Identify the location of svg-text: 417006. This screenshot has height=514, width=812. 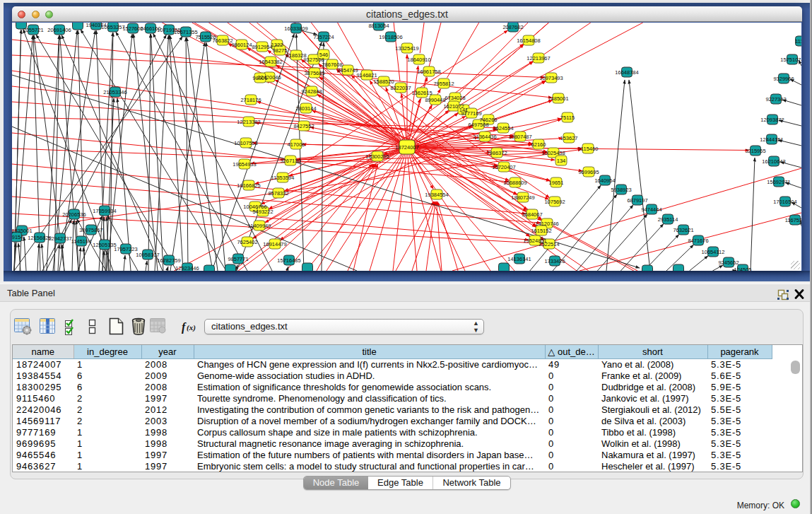
(295, 144).